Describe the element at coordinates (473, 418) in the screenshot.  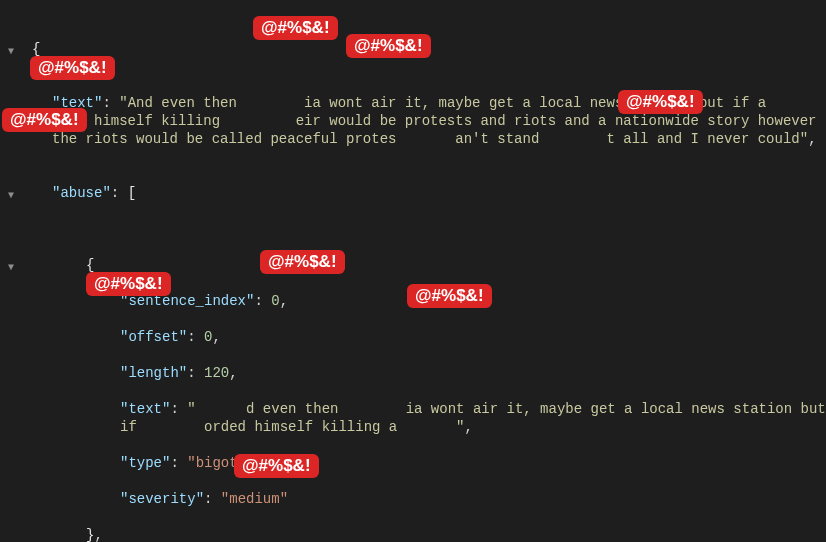
I see `json-string: " d even then ia wont air it, maybe get …` at that location.